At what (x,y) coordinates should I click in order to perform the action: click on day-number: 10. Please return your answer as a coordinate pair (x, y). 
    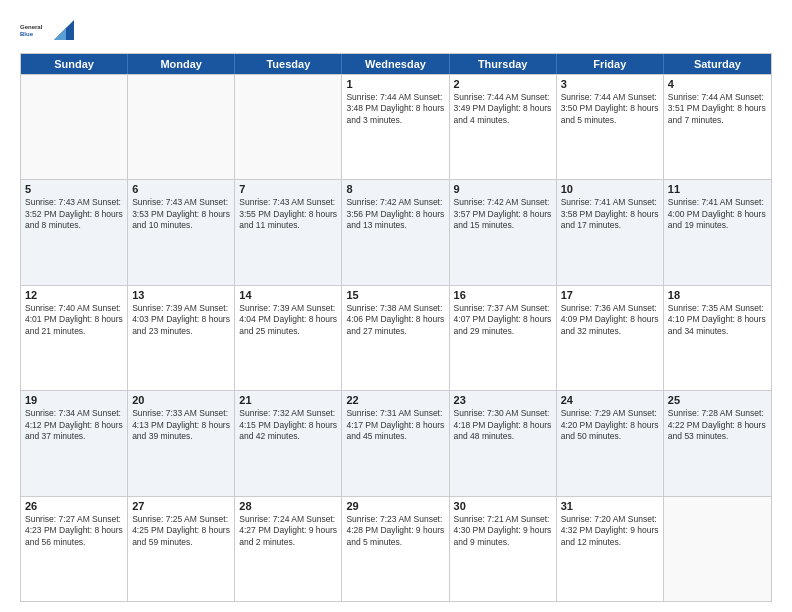
    Looking at the image, I should click on (610, 189).